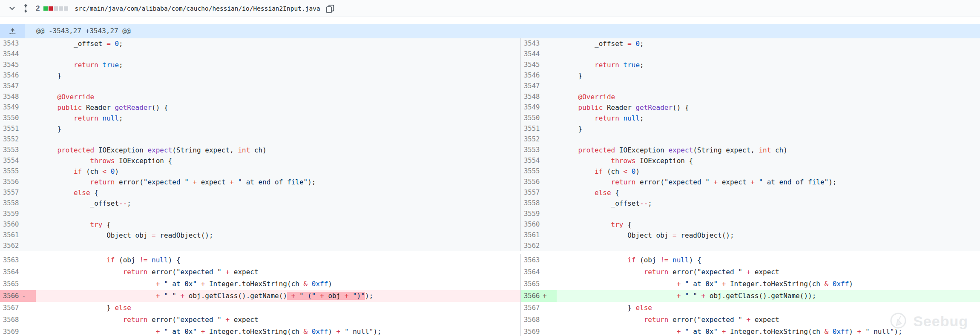 Image resolution: width=980 pixels, height=336 pixels. Describe the element at coordinates (18, 296) in the screenshot. I see `line-number: 3566-` at that location.